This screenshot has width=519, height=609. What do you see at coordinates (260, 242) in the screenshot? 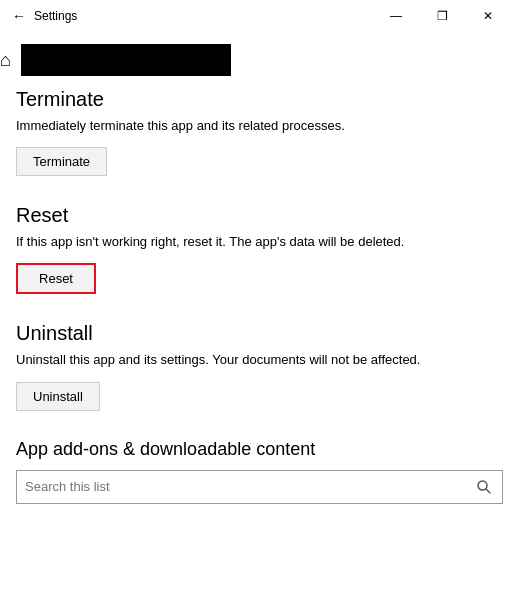
I see `reset-description: If this app isn't working right, reset i…` at bounding box center [260, 242].